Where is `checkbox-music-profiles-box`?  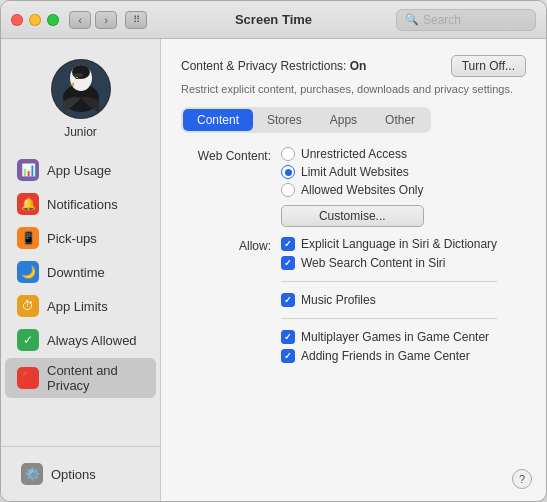 checkbox-music-profiles-box is located at coordinates (288, 300).